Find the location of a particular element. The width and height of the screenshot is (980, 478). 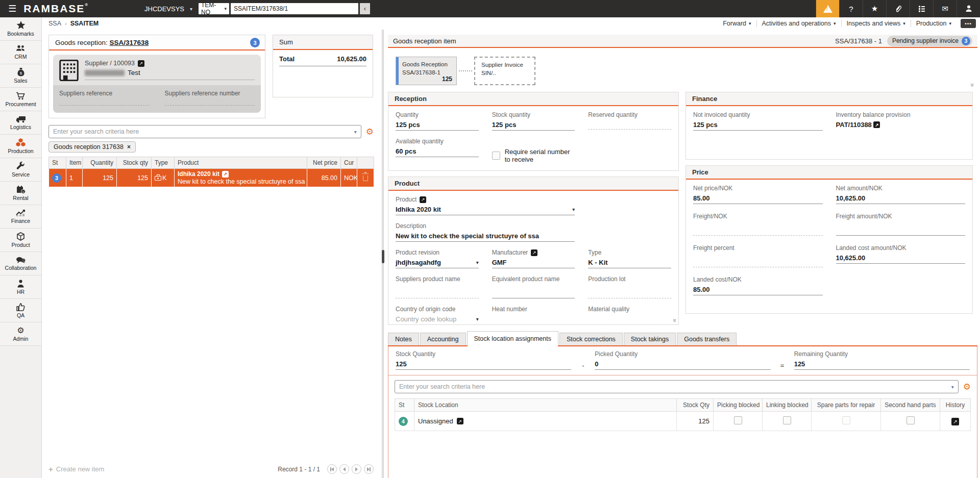

sidebar-item-hr: HR is located at coordinates (20, 287).